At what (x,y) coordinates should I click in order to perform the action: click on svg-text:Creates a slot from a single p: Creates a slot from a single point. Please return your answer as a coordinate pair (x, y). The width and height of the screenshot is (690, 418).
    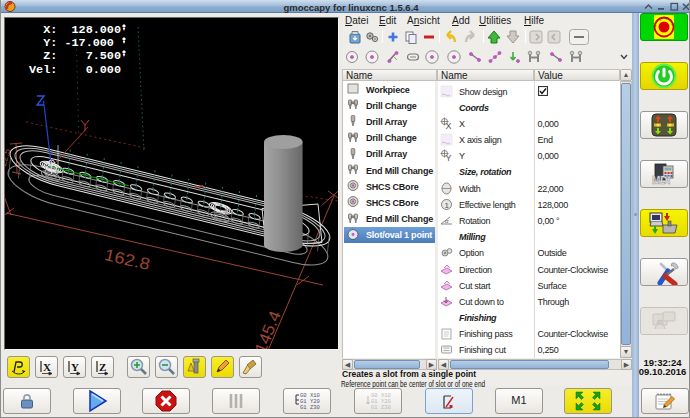
    Looking at the image, I should click on (410, 374).